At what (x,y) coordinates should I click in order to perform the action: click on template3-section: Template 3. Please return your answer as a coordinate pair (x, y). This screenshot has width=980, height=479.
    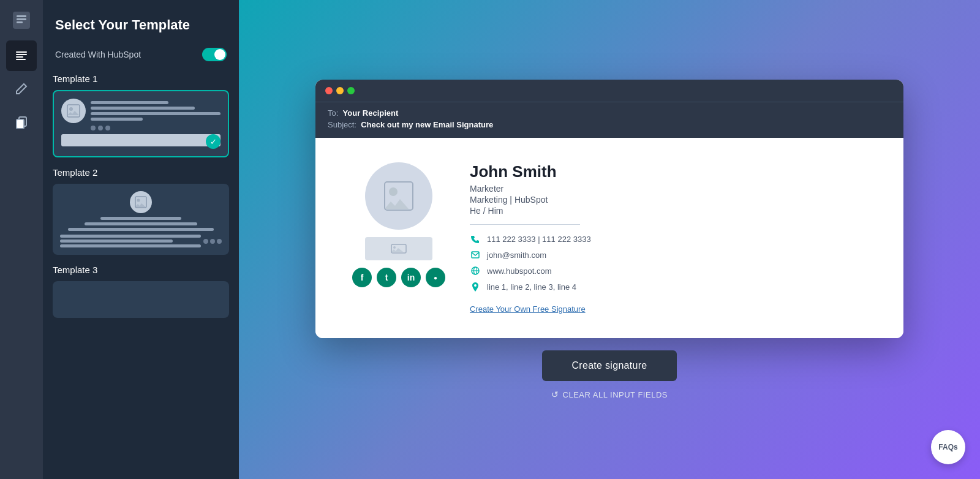
    Looking at the image, I should click on (141, 296).